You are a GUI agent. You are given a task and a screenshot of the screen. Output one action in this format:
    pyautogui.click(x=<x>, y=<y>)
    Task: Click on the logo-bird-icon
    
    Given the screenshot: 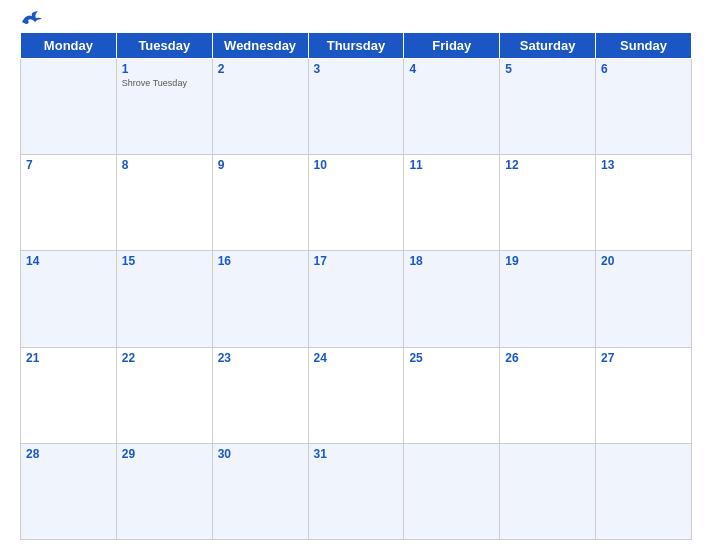 What is the action you would take?
    pyautogui.click(x=31, y=18)
    